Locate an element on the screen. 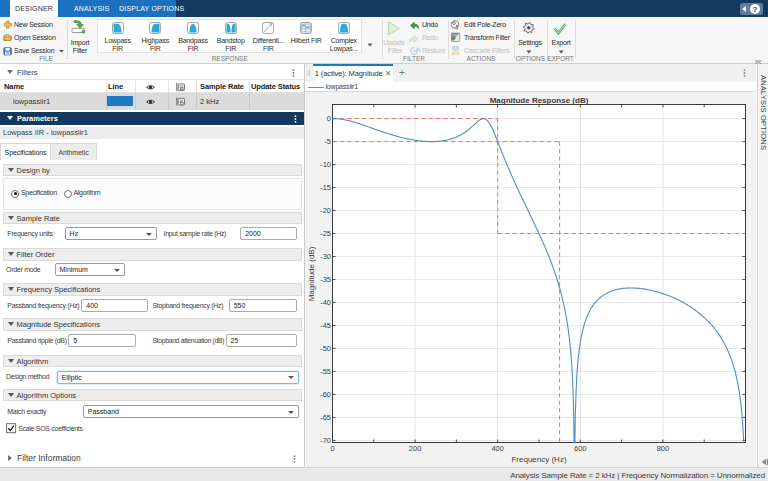 This screenshot has width=768, height=481. svg-text: 800 is located at coordinates (664, 448).